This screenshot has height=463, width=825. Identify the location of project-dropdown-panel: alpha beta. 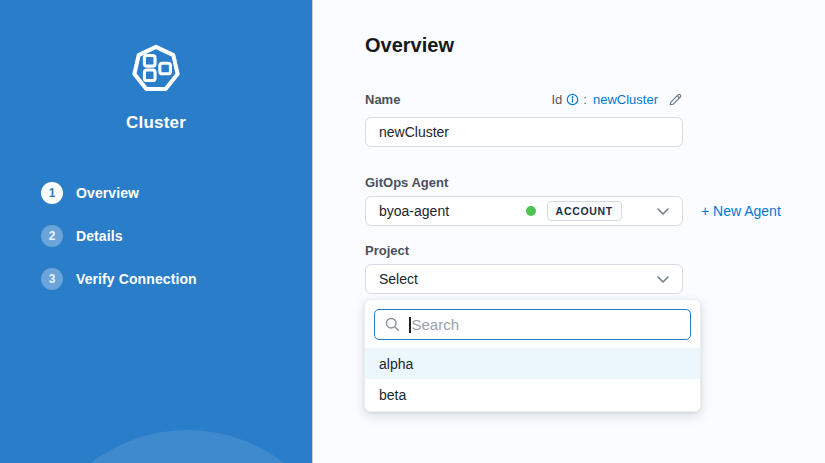
(532, 356).